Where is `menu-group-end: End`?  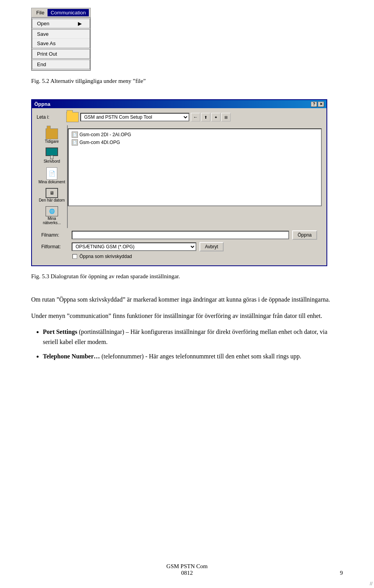
menu-group-end: End is located at coordinates (61, 65).